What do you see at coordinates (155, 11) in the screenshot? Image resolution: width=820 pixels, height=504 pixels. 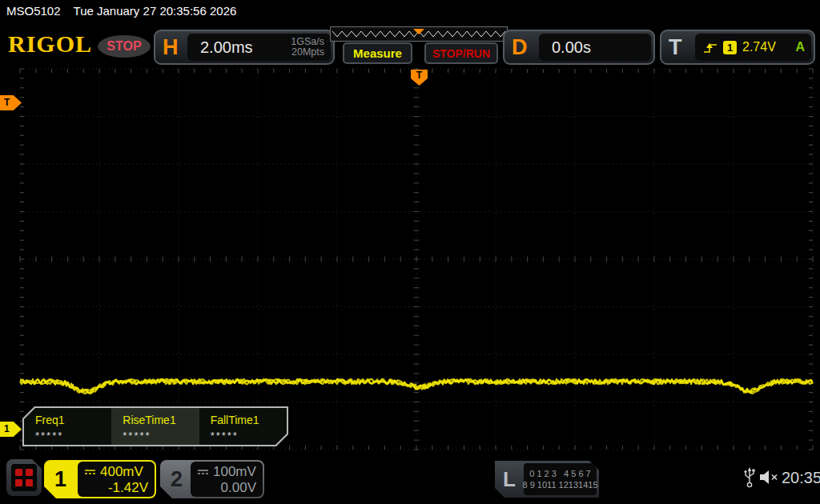 I see `datetime: Tue January 27 20:35:56 2026` at bounding box center [155, 11].